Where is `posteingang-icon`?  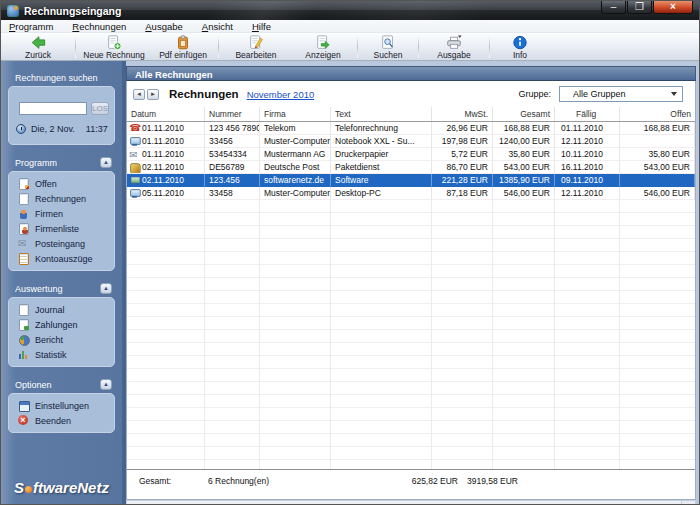 posteingang-icon is located at coordinates (24, 244).